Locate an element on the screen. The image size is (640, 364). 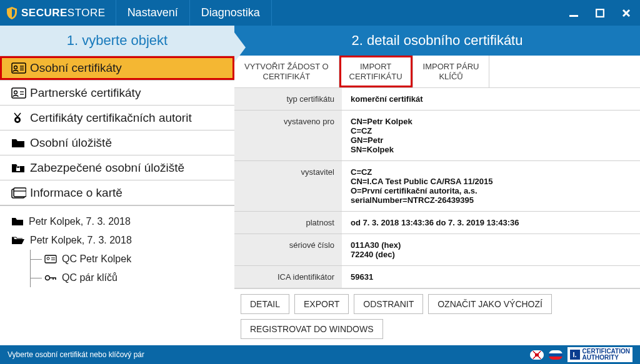
detail-row-ica: ICA identifikátor 59631 is located at coordinates (438, 277).